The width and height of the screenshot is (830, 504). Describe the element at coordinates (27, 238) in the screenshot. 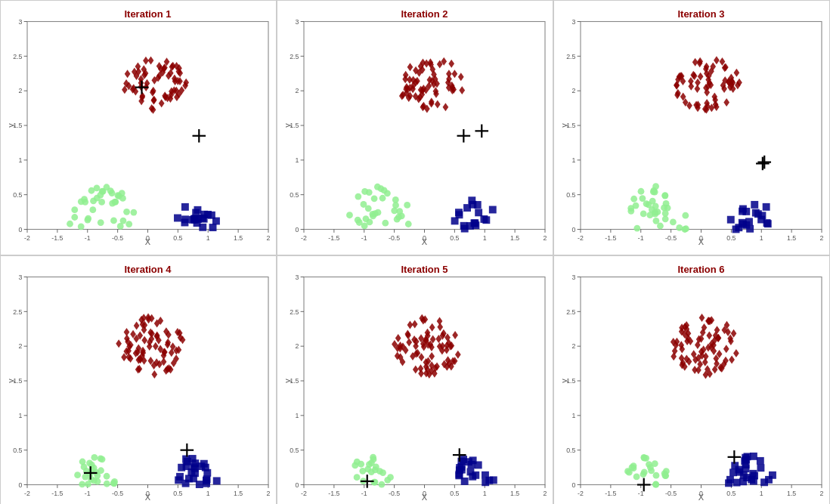

I see `svg-text: -2` at that location.